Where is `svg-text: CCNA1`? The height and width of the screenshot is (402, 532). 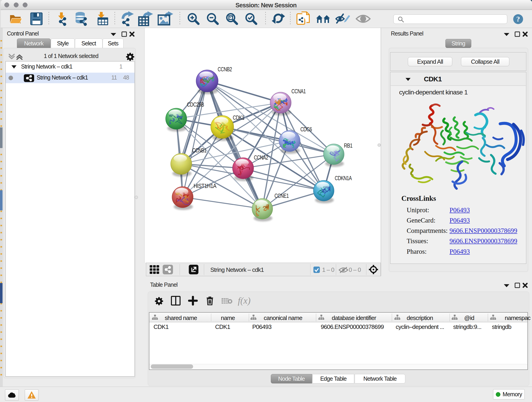 svg-text: CCNA1 is located at coordinates (299, 91).